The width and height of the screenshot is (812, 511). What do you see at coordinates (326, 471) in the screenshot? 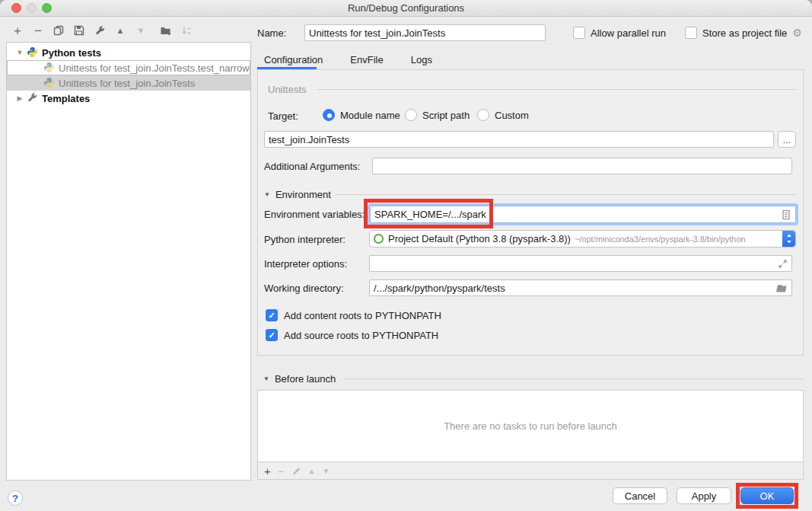
I see `move-task-down-icon: ▼` at bounding box center [326, 471].